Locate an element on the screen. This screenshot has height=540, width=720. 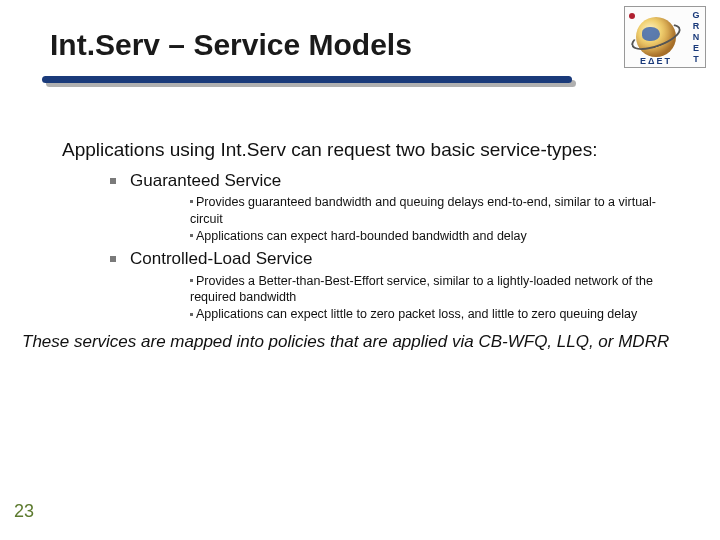
service-point: Provides a Better-than-Best-Effort servi… is located at coordinates (425, 290).